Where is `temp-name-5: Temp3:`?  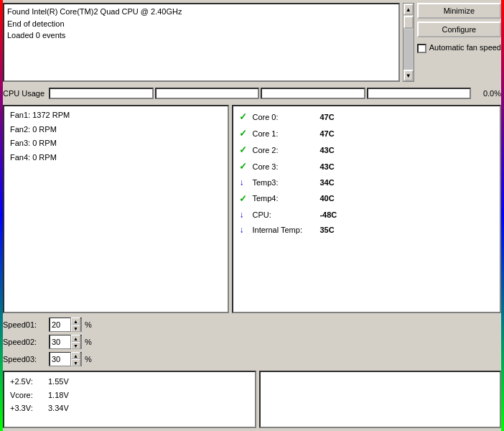 temp-name-5: Temp3: is located at coordinates (284, 182).